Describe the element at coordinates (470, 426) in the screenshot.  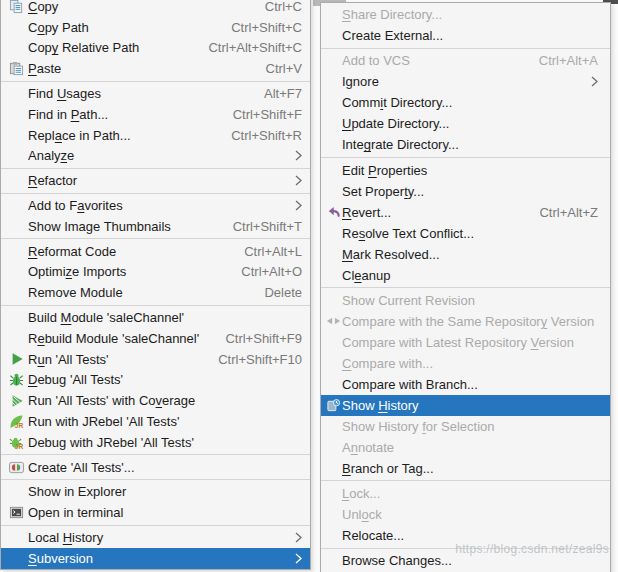
I see `menu-item-label: Show History for Selection` at that location.